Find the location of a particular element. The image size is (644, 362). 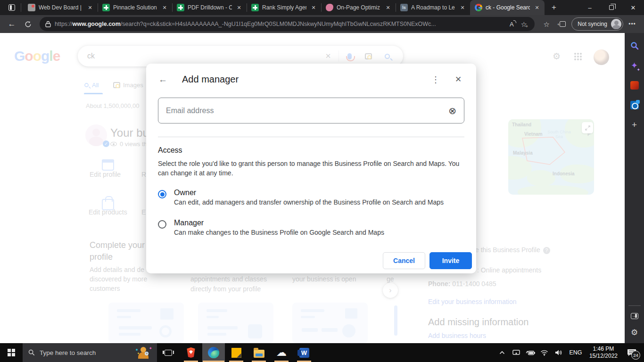

clock: 1:46 PM15/12/2022 is located at coordinates (603, 353).